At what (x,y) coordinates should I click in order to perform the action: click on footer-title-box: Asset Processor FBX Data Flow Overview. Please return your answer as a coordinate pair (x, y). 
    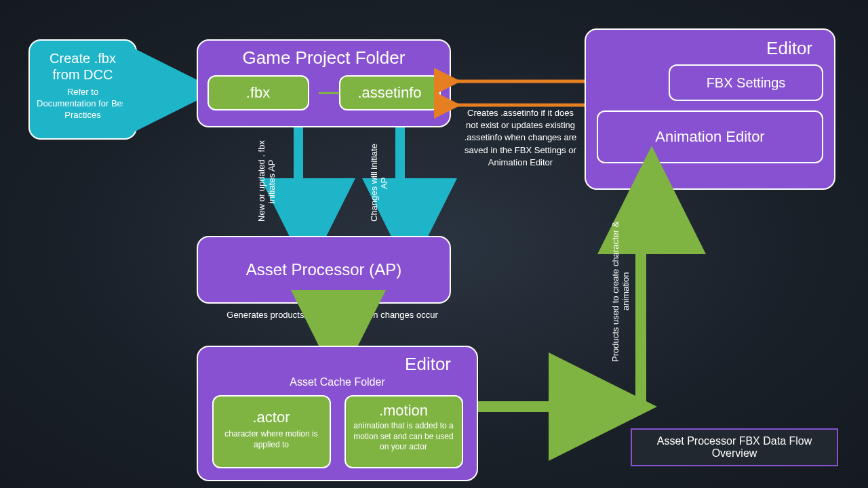
    Looking at the image, I should click on (734, 447).